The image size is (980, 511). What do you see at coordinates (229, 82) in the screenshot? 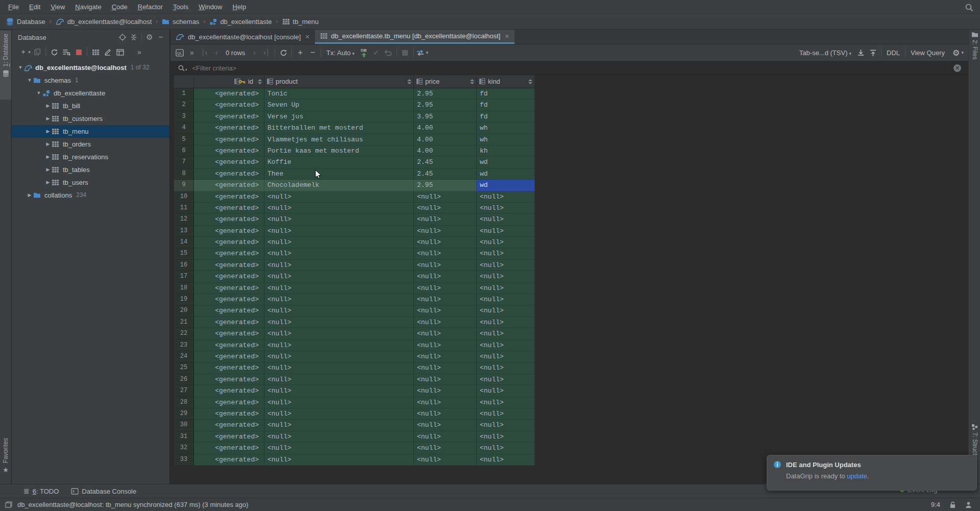
I see `column-header-id: id` at bounding box center [229, 82].